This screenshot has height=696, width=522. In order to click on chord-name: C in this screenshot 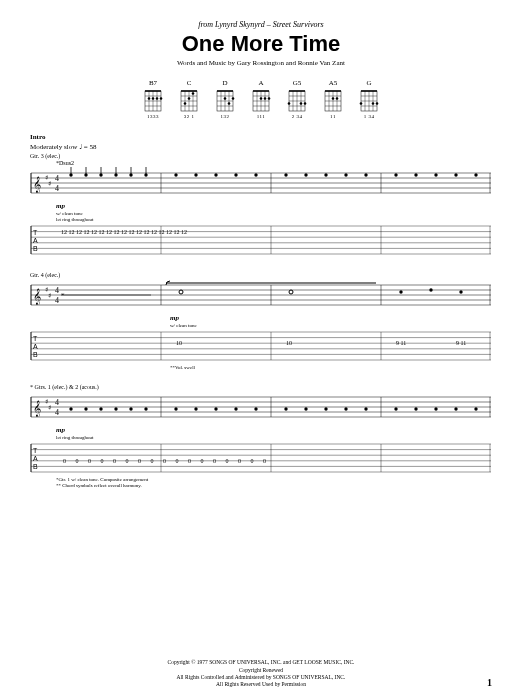, I will do `click(190, 83)`.